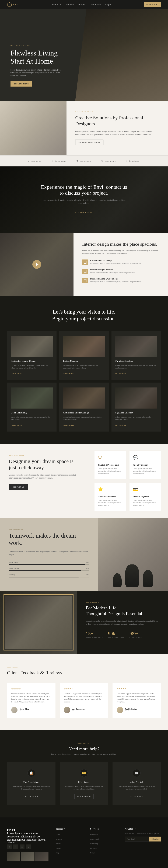 This screenshot has height=868, width=168. What do you see at coordinates (84, 797) in the screenshot?
I see `help-card-btn-1: GET IN TOUCH` at bounding box center [84, 797].